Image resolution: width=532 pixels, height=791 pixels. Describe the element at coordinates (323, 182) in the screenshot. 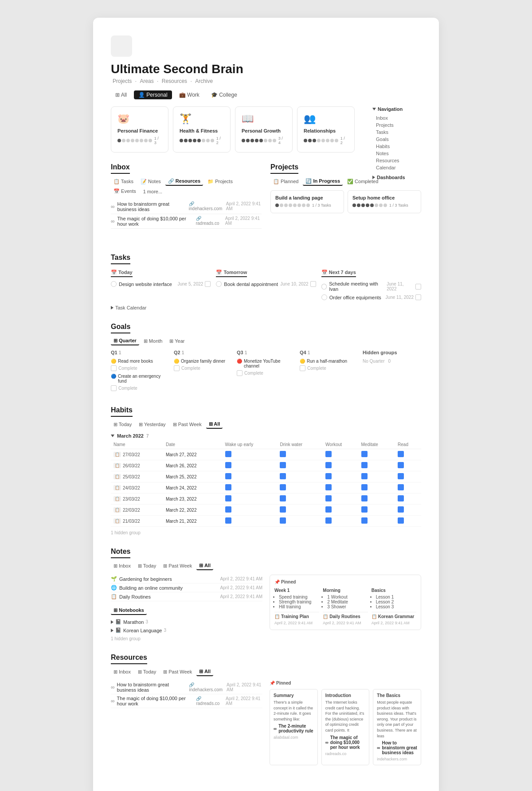

I see `projects-filter-inprogress: 🔄 In Progress` at that location.